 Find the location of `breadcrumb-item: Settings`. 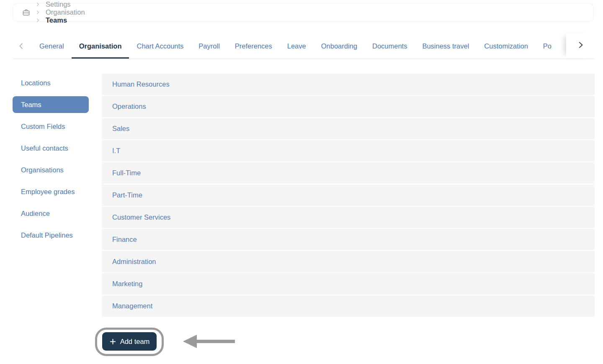

breadcrumb-item: Settings is located at coordinates (58, 4).